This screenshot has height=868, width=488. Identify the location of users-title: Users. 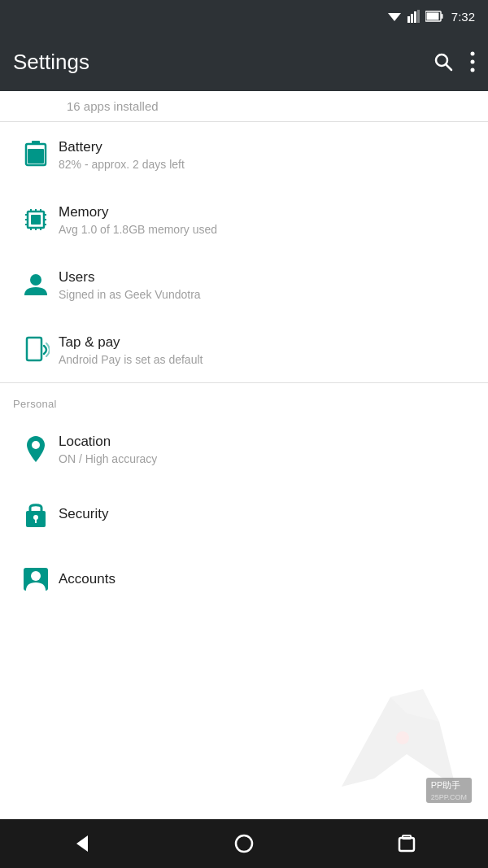
(267, 277).